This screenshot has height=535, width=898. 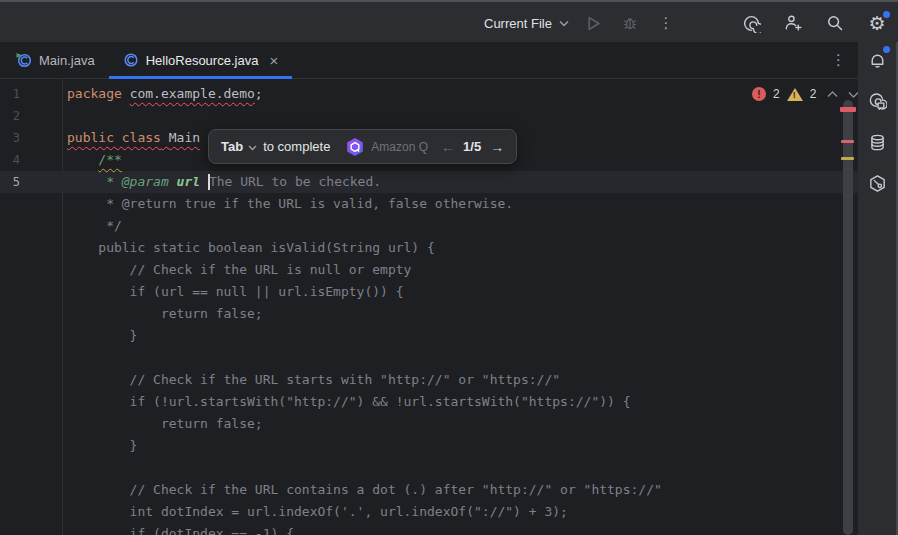 What do you see at coordinates (10, 94) in the screenshot?
I see `line-number: 1` at bounding box center [10, 94].